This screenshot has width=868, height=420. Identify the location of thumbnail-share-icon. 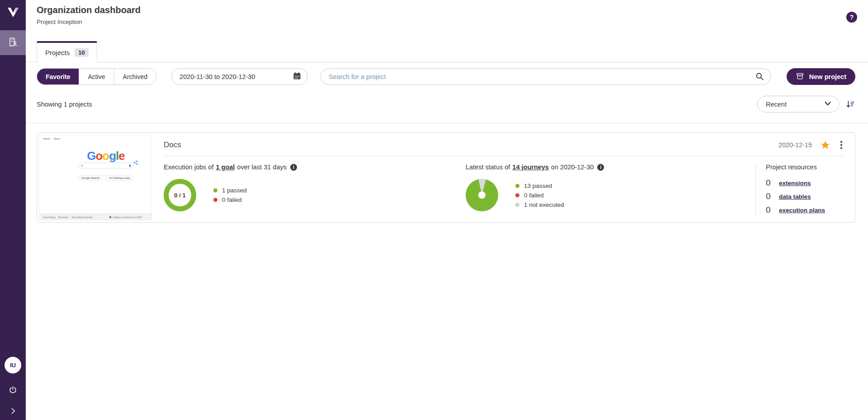
(136, 163).